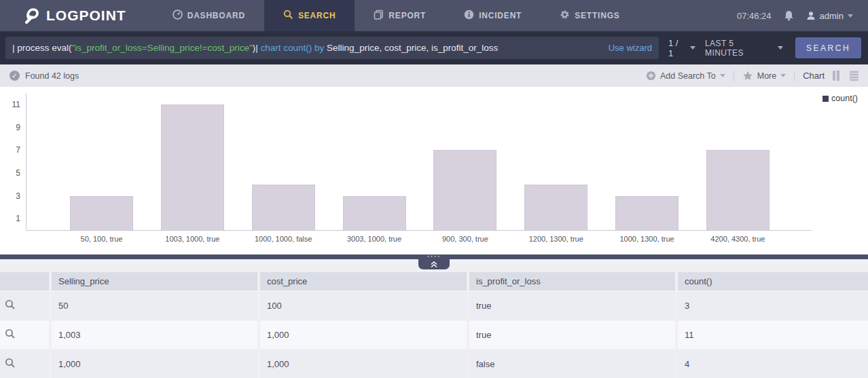 The height and width of the screenshot is (378, 868). What do you see at coordinates (18, 128) in the screenshot?
I see `y-axis-tick-label: 9` at bounding box center [18, 128].